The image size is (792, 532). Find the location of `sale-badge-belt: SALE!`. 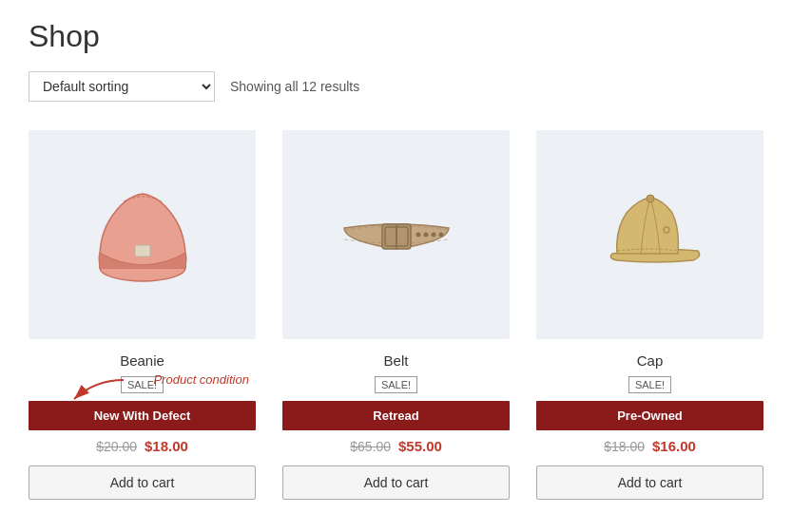

sale-badge-belt: SALE! is located at coordinates (396, 385).